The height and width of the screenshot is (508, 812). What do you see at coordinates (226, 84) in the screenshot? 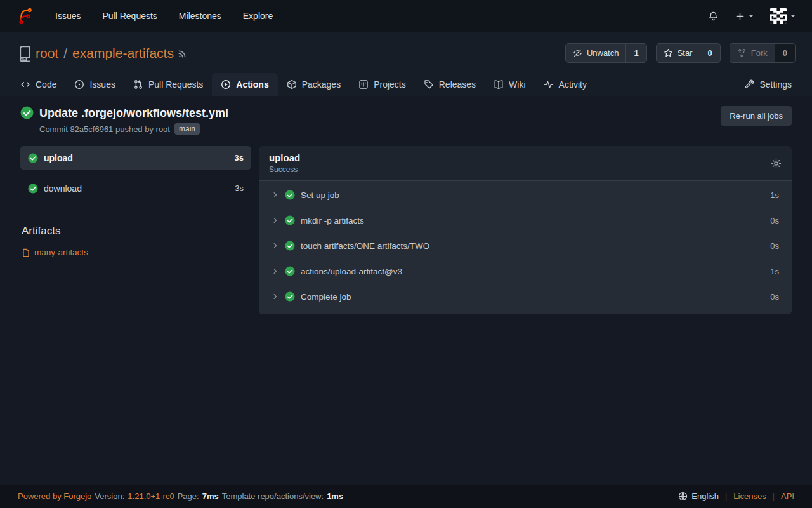
I see `play-circle-icon` at bounding box center [226, 84].